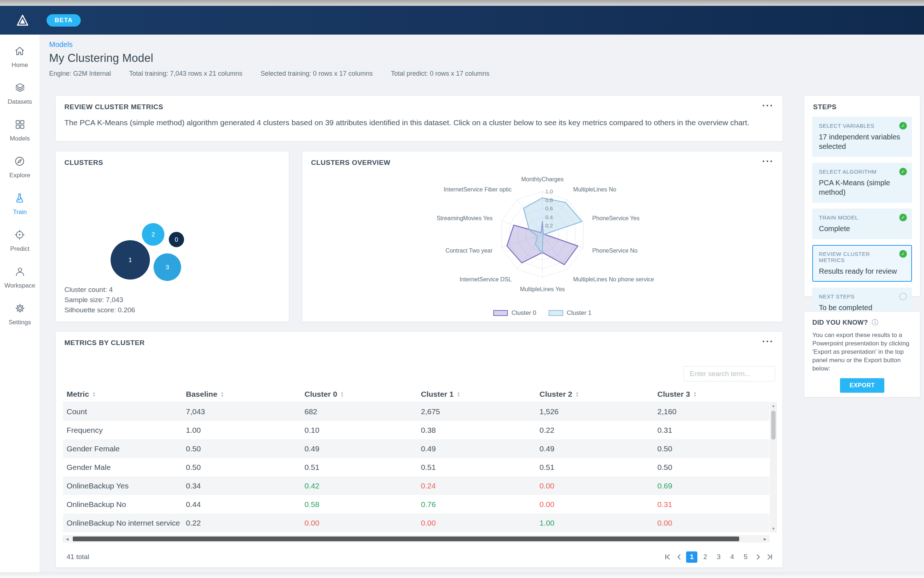 Image resolution: width=924 pixels, height=578 pixels. Describe the element at coordinates (20, 199) in the screenshot. I see `train-icon` at that location.